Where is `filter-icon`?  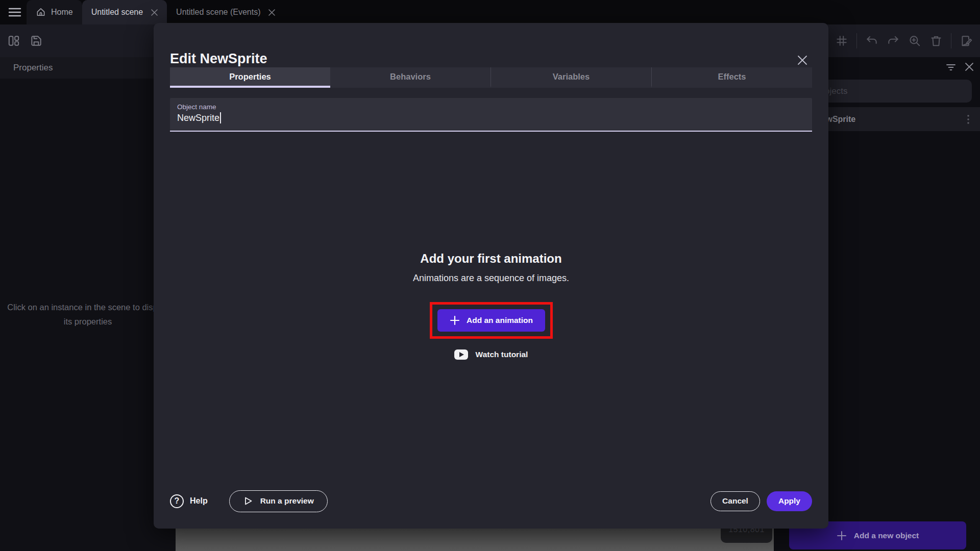 filter-icon is located at coordinates (951, 67).